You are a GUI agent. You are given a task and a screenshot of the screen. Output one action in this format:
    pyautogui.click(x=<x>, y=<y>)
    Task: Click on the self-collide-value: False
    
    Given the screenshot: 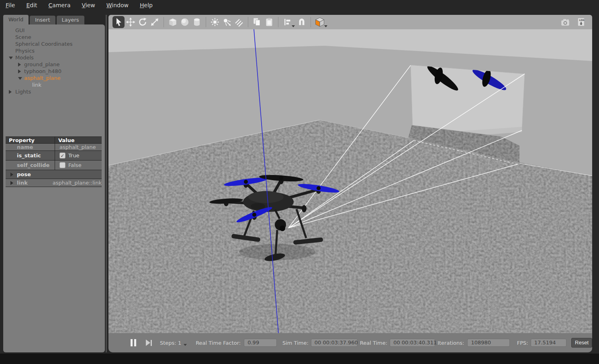 What is the action you would take?
    pyautogui.click(x=75, y=165)
    